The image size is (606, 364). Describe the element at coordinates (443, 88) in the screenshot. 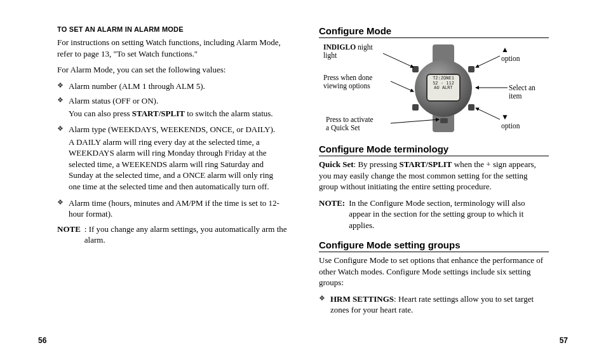

I see `face-line: AU ALRT` at that location.